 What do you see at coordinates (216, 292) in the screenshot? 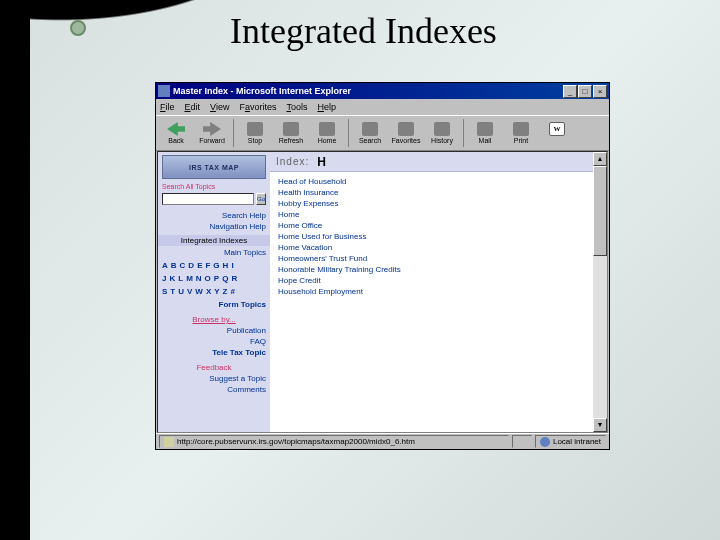
I see `alpha-letter-Y: Y` at bounding box center [216, 292].